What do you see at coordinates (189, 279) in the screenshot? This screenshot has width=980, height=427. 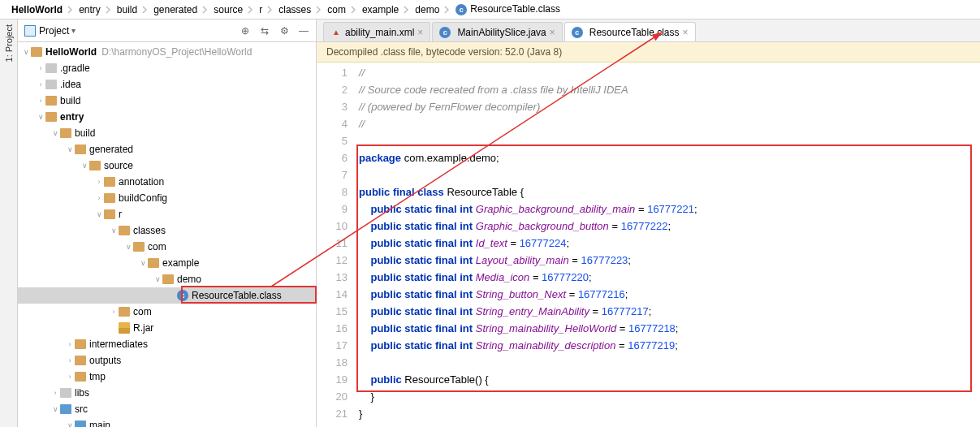 I see `tree-label: demo` at bounding box center [189, 279].